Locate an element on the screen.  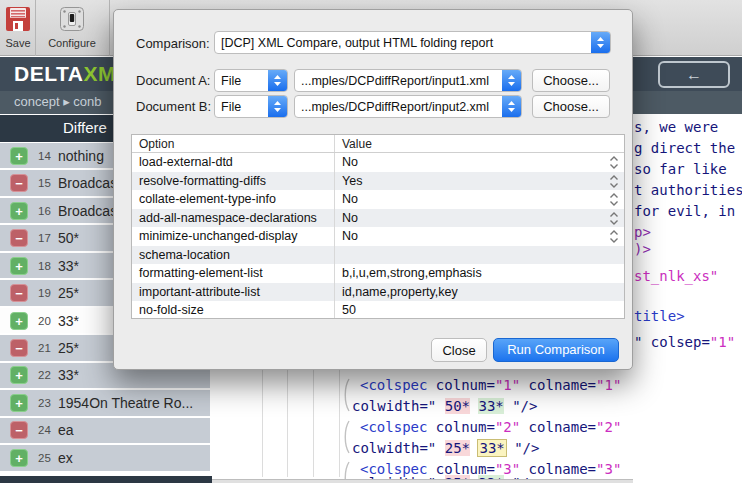
code-line: t authorities is located at coordinates (688, 190).